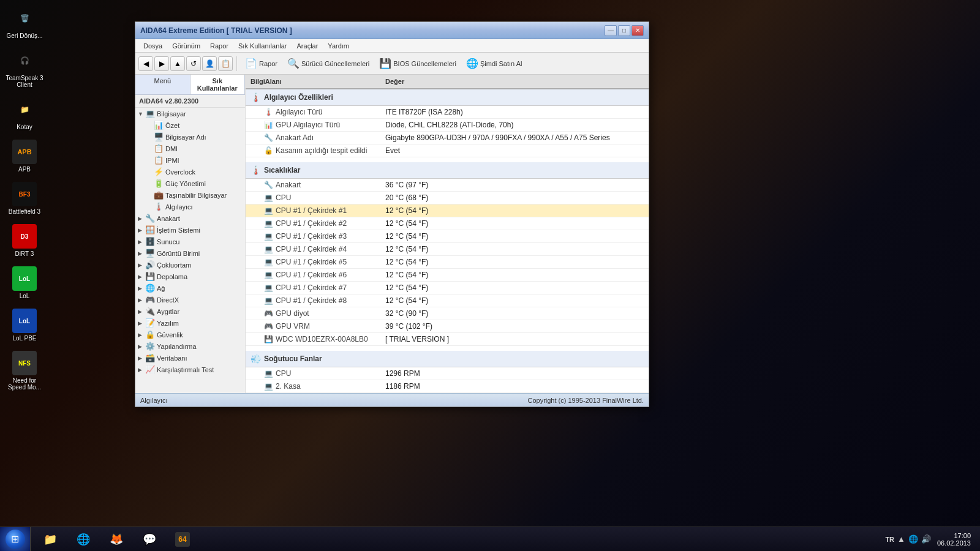 The image size is (980, 551). Describe the element at coordinates (190, 300) in the screenshot. I see `tree-directx: ▶ 🎮 DirectX` at that location.